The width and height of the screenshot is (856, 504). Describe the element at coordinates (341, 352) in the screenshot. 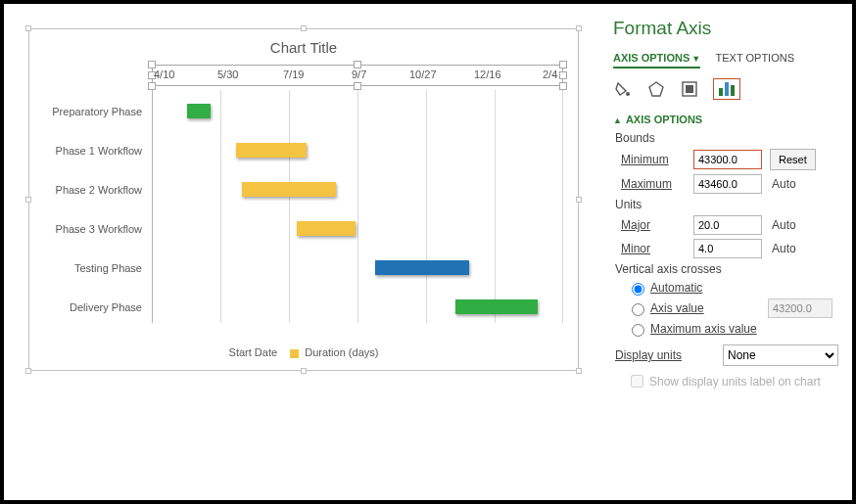

I see `legend-item: Duration (days)` at that location.